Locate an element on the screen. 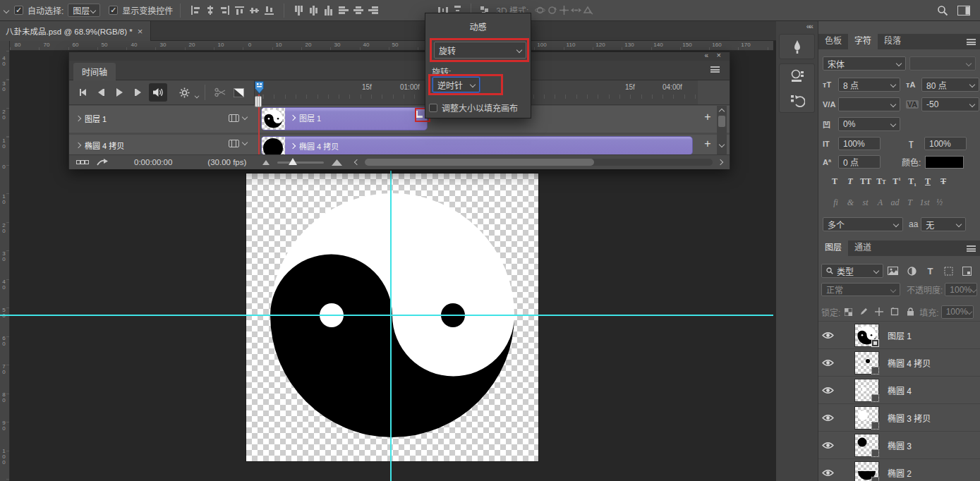  distribute-bottom-icon is located at coordinates (329, 11).